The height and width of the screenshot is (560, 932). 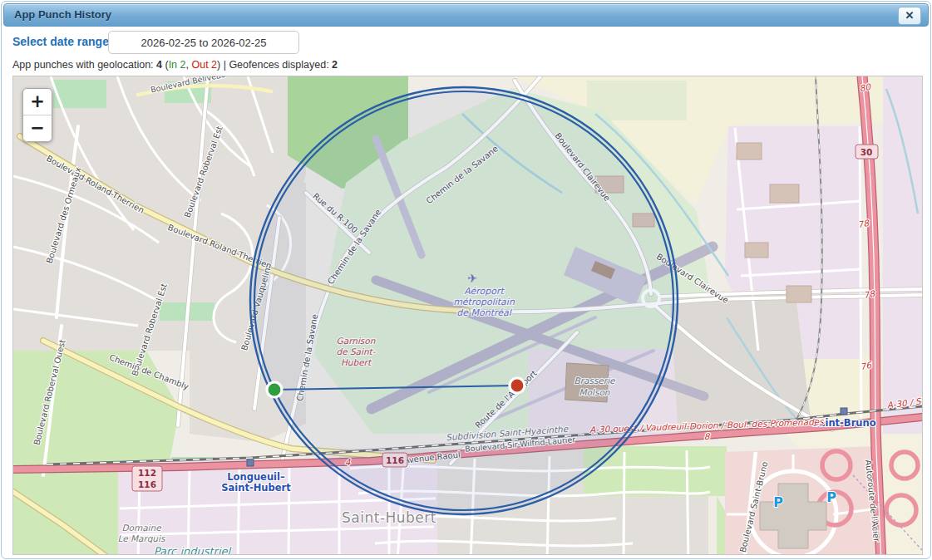 I want to click on punch-out-count: Out 2, so click(x=205, y=65).